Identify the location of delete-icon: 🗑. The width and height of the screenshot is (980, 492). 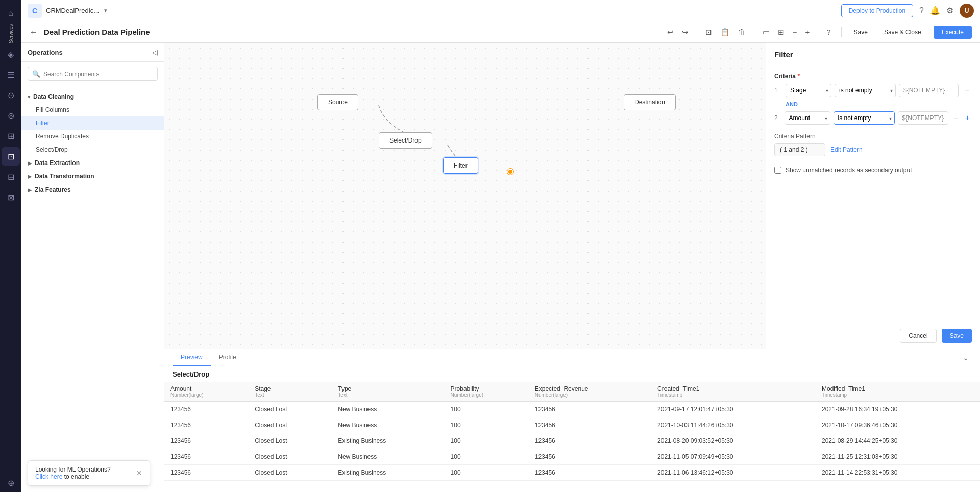
(742, 32).